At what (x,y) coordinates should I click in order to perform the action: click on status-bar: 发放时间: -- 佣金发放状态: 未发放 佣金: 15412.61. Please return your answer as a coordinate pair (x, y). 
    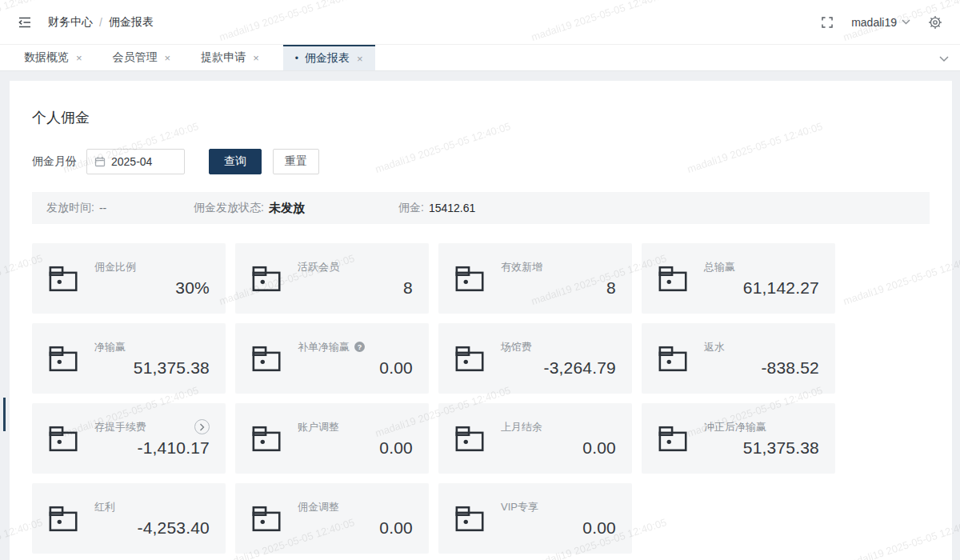
    Looking at the image, I should click on (481, 208).